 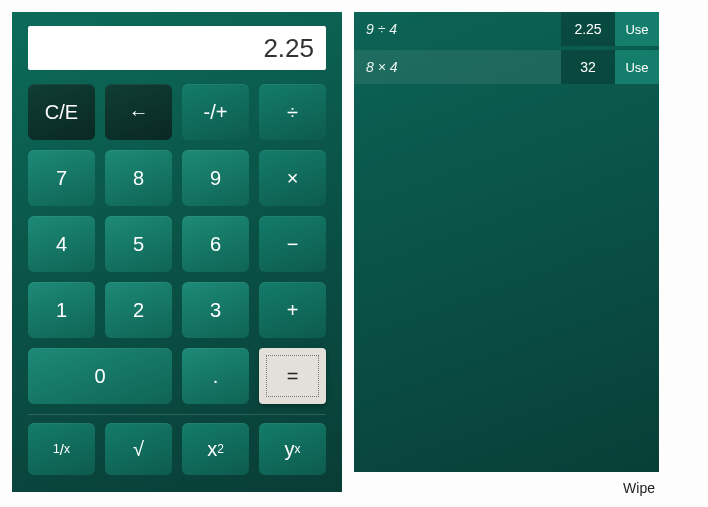 What do you see at coordinates (506, 29) in the screenshot?
I see `history-row: 9 ÷ 4 2.25 Use` at bounding box center [506, 29].